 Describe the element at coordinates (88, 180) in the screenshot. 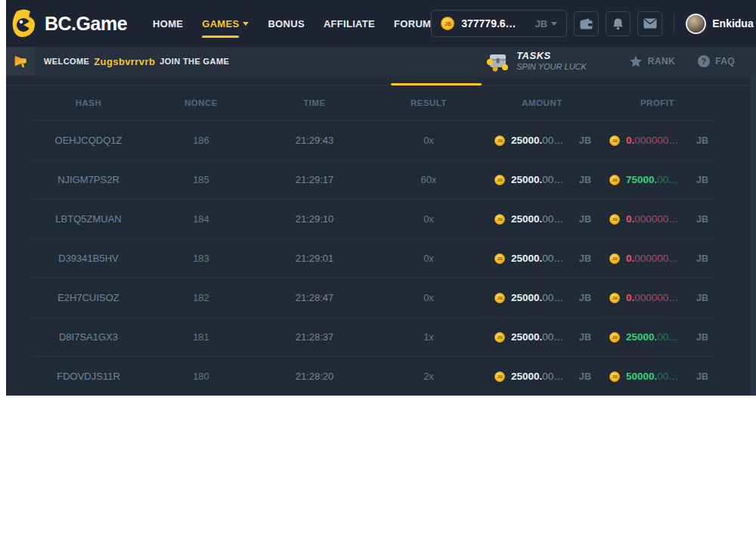

I see `bet-hash: NJIGM7PS2R` at that location.